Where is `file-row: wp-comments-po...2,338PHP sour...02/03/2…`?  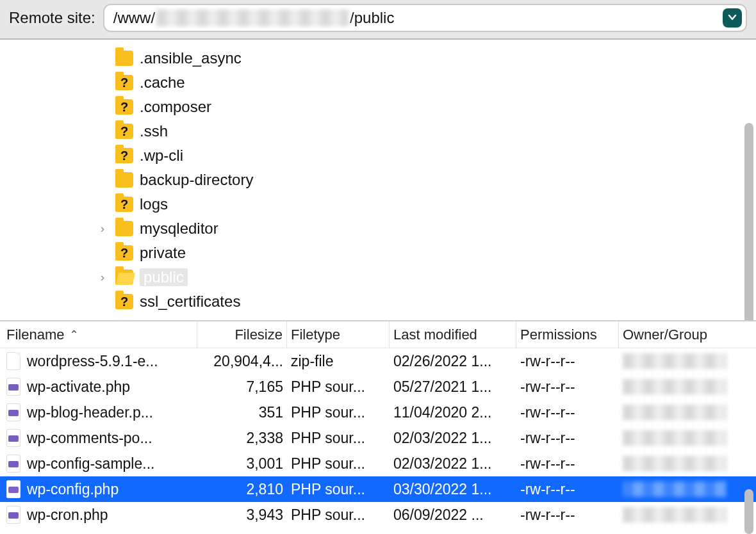
file-row: wp-comments-po...2,338PHP sour...02/03/2… is located at coordinates (378, 438).